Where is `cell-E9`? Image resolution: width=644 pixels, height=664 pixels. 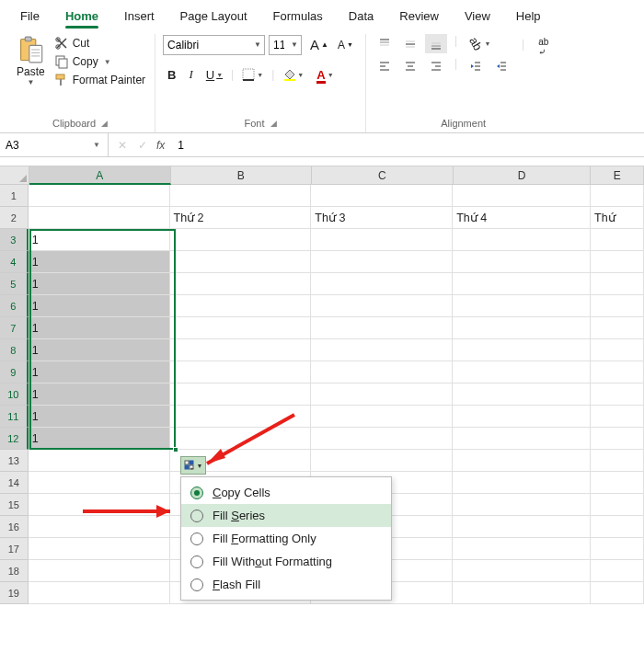 cell-E9 is located at coordinates (617, 372).